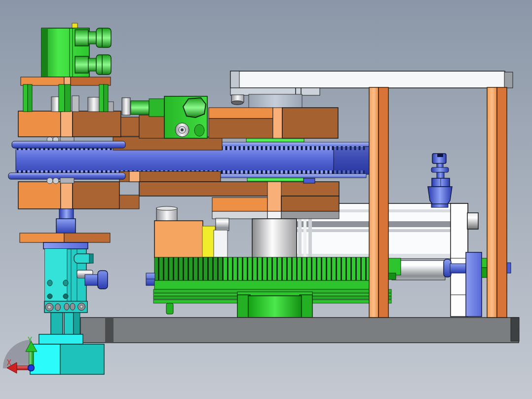 The width and height of the screenshot is (532, 399). Describe the element at coordinates (300, 330) in the screenshot. I see `base-plate` at that location.